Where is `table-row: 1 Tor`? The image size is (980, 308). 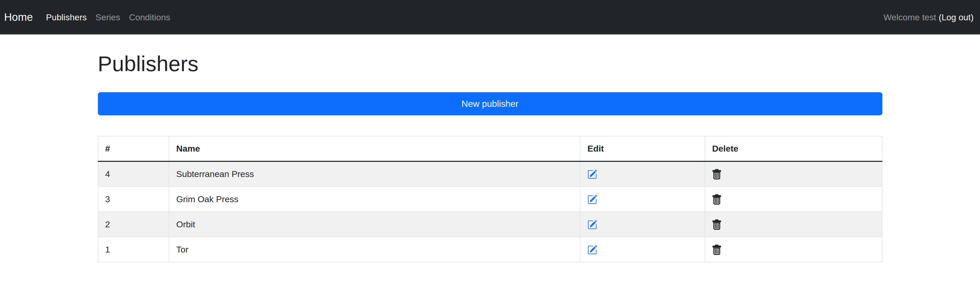 table-row: 1 Tor is located at coordinates (490, 249).